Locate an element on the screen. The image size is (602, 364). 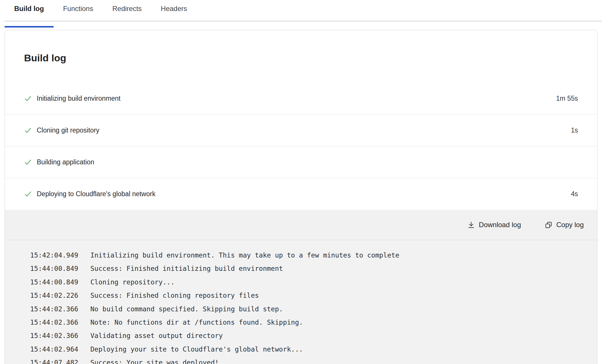
stage-label: Cloning git repository is located at coordinates (304, 130).